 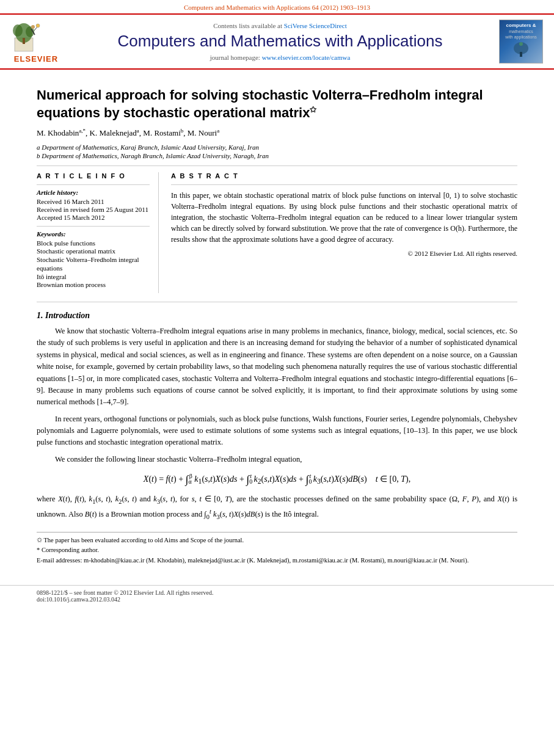 What do you see at coordinates (277, 507) in the screenshot?
I see `intro-para-4: where X(t), f(t), k1(s, t), k2(s, t) and…` at bounding box center [277, 507].